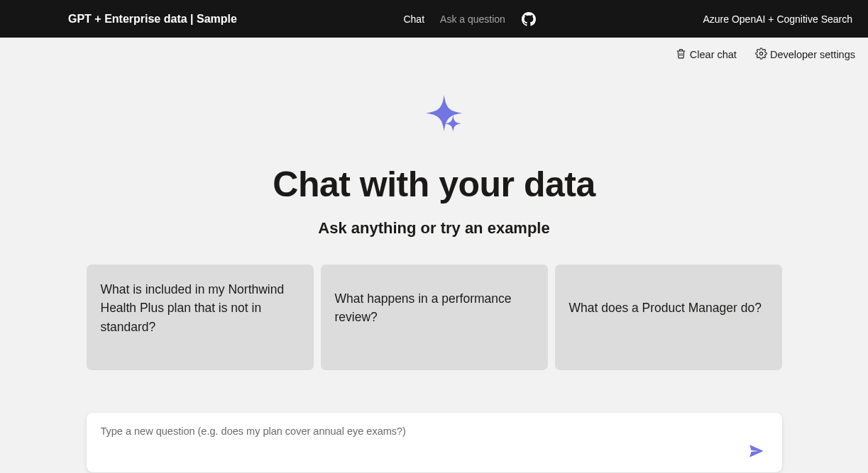 This screenshot has height=473, width=868. What do you see at coordinates (757, 452) in the screenshot?
I see `send-icon` at bounding box center [757, 452].